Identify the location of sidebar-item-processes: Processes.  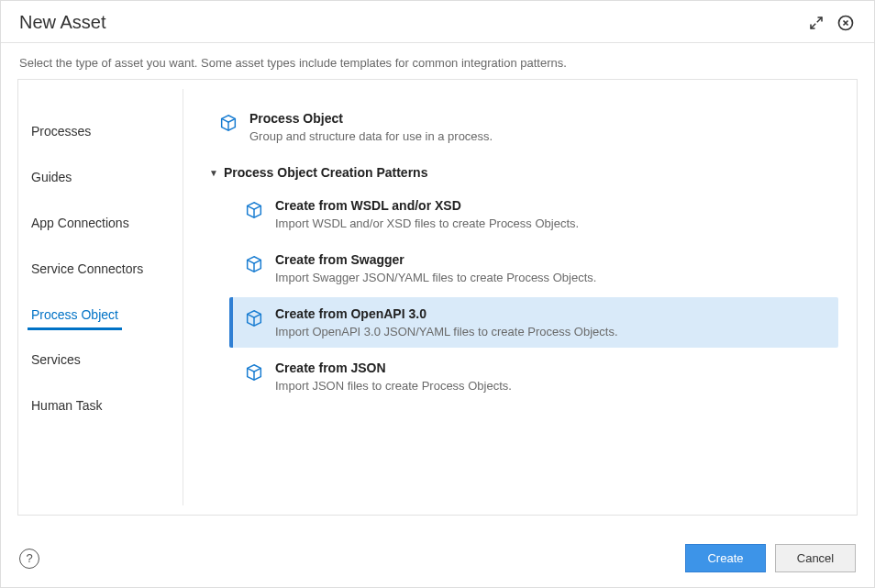
(61, 131).